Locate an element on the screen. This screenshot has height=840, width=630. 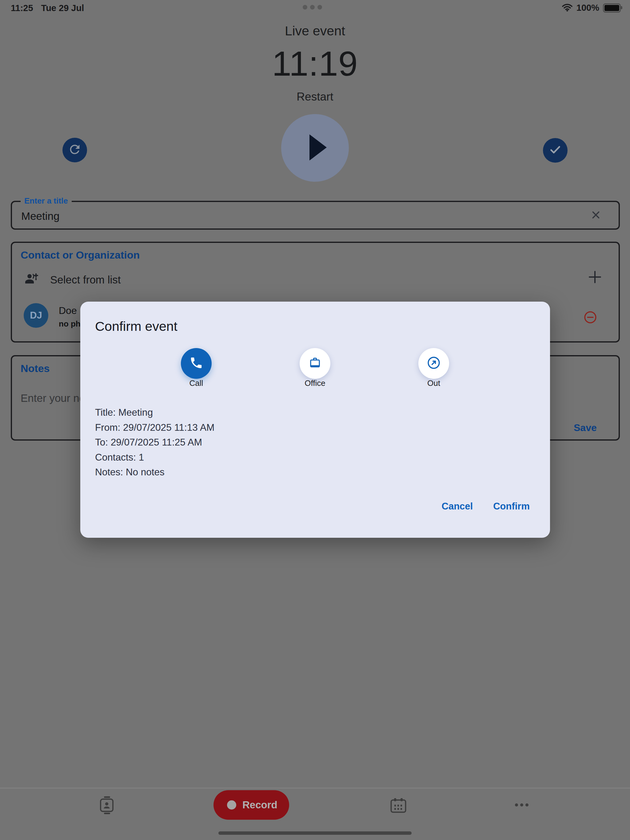
event-type-call-button is located at coordinates (196, 364).